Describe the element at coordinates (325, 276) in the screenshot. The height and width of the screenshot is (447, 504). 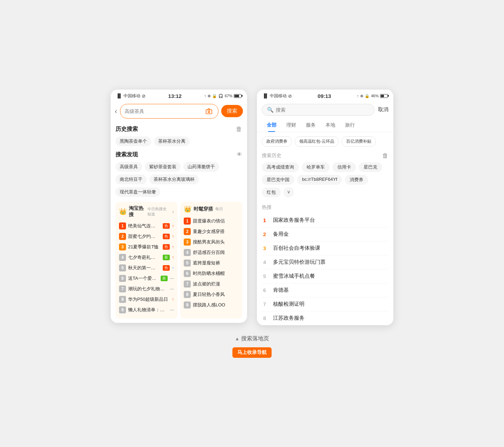
I see `hot-search-item-5: 5 蜜雪冰城手机点餐` at that location.